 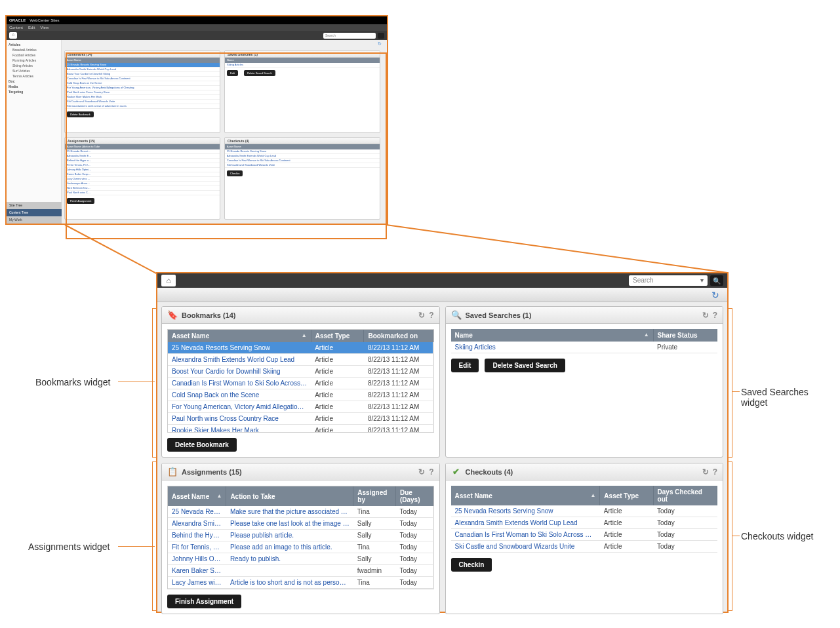 I want to click on mini-row: Johnny Hills Optmi…, so click(x=142, y=170).